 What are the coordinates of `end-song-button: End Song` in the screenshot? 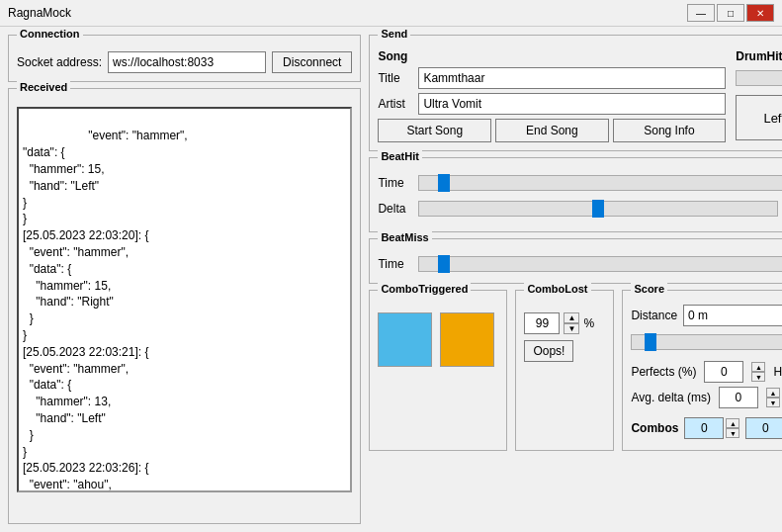 It's located at (552, 131).